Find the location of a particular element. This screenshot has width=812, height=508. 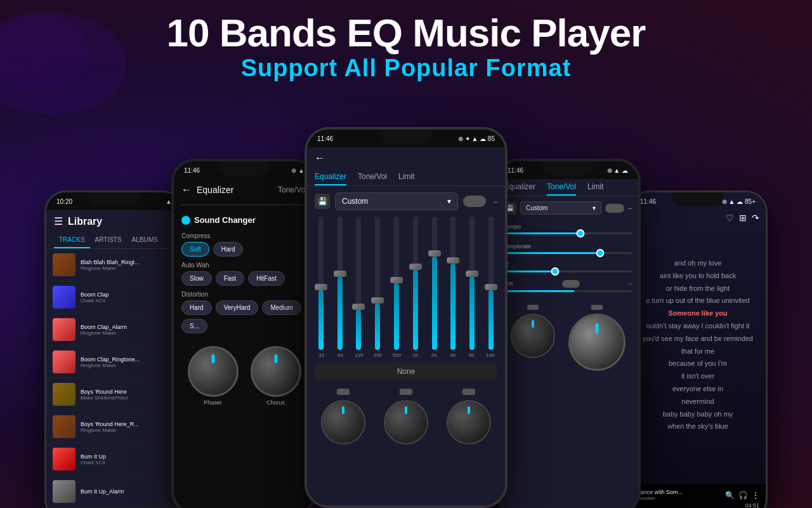

freq-label-1k: 1K is located at coordinates (416, 356).